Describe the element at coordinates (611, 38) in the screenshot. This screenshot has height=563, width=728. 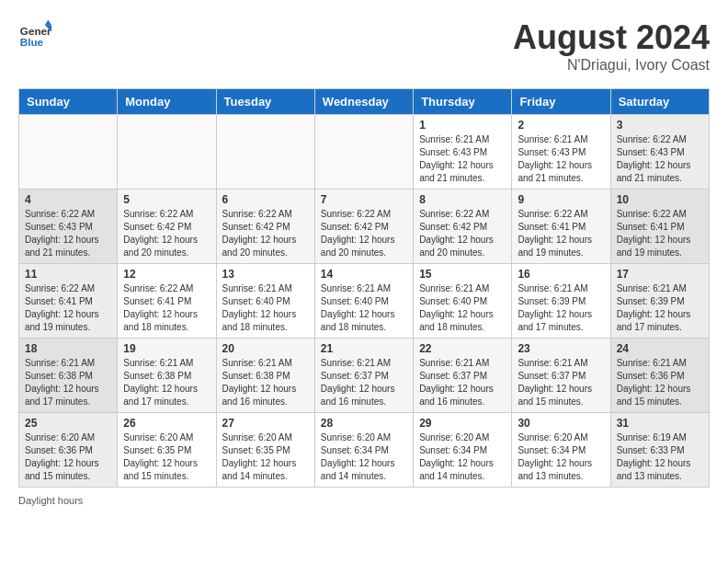
I see `main-title: August 2024` at that location.